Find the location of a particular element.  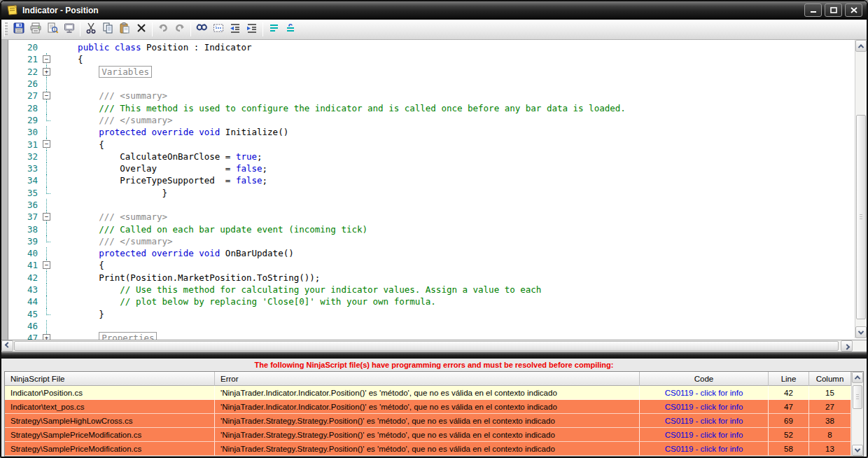

print-button is located at coordinates (36, 29).